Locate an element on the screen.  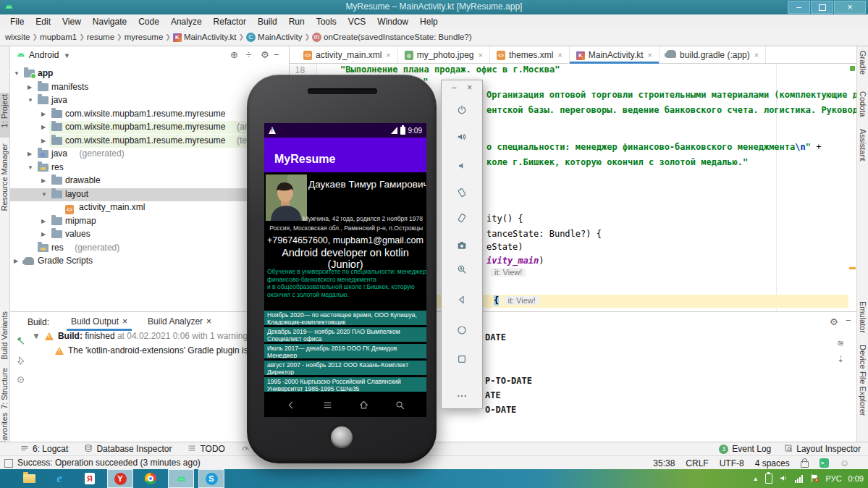
project-view-select: Android is located at coordinates (43, 55).